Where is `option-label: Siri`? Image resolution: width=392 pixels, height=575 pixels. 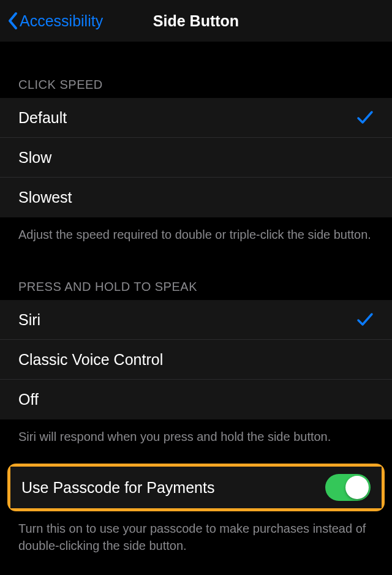 option-label: Siri is located at coordinates (29, 320).